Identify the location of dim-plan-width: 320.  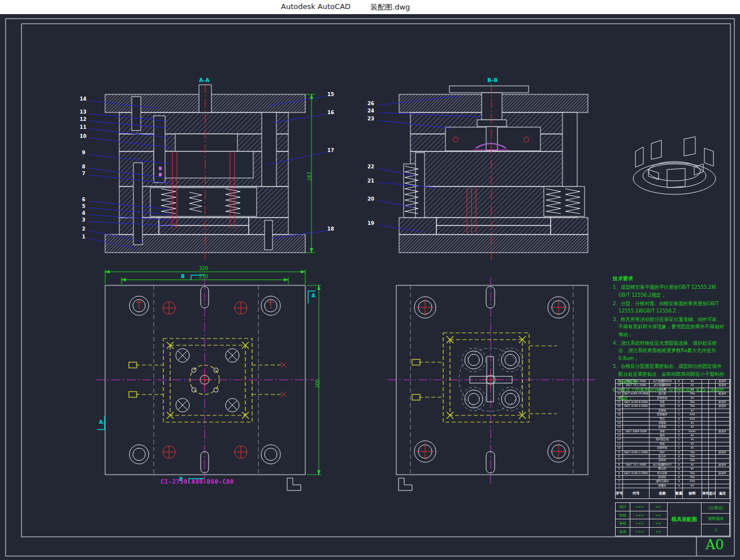
(204, 269).